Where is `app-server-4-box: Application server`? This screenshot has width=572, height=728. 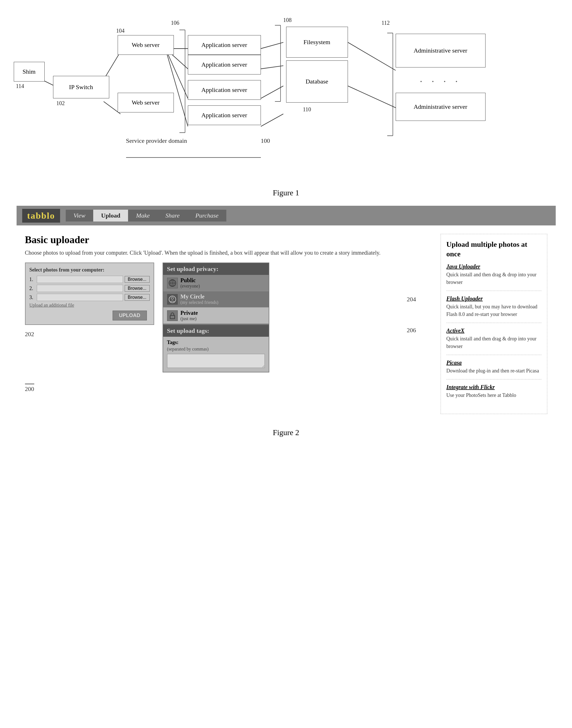
app-server-4-box: Application server is located at coordinates (224, 115).